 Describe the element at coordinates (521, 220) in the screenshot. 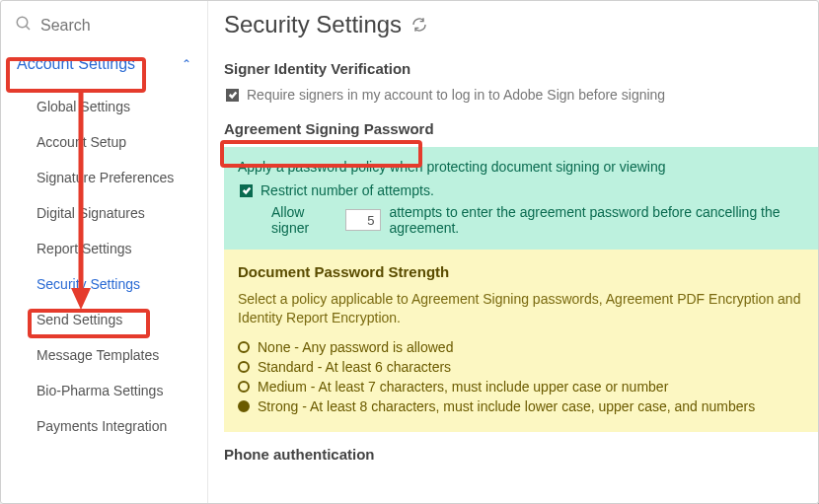

I see `allow-attempts-row: Allow signer attempts to enter the agree…` at that location.